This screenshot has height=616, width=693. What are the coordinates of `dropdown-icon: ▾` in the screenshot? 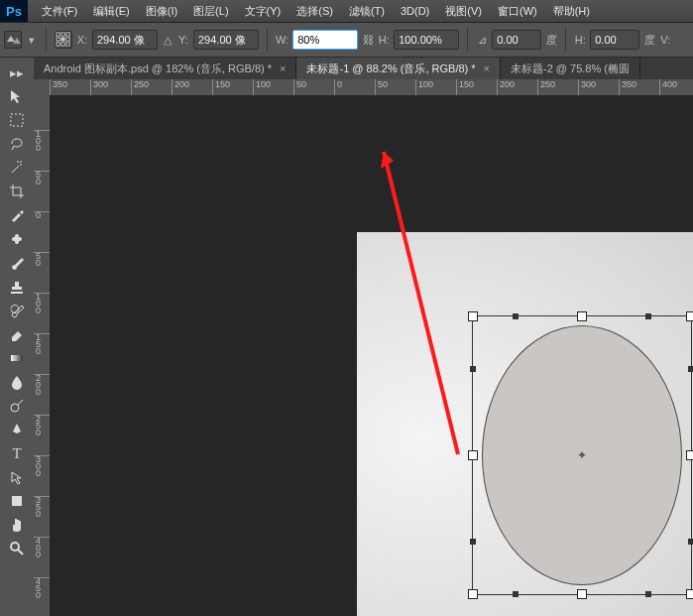 It's located at (32, 40).